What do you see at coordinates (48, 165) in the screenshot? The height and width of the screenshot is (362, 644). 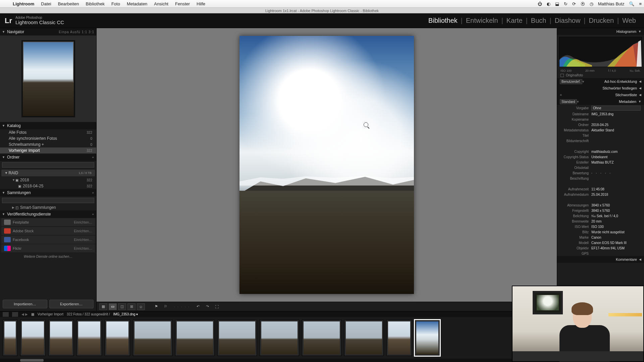 I see `folder-filter-input` at bounding box center [48, 165].